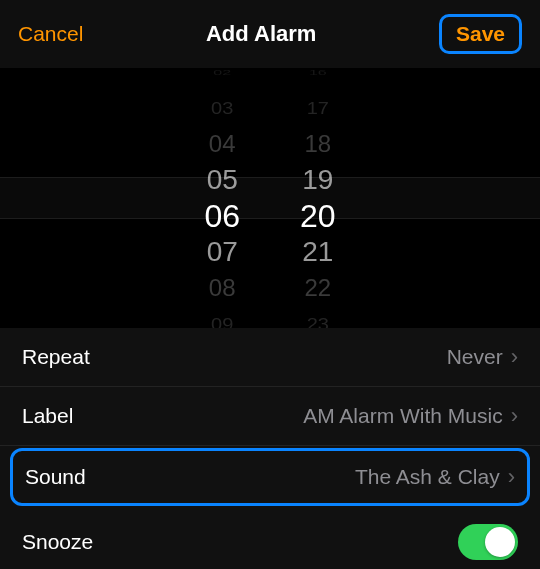  I want to click on toggle-knob, so click(500, 542).